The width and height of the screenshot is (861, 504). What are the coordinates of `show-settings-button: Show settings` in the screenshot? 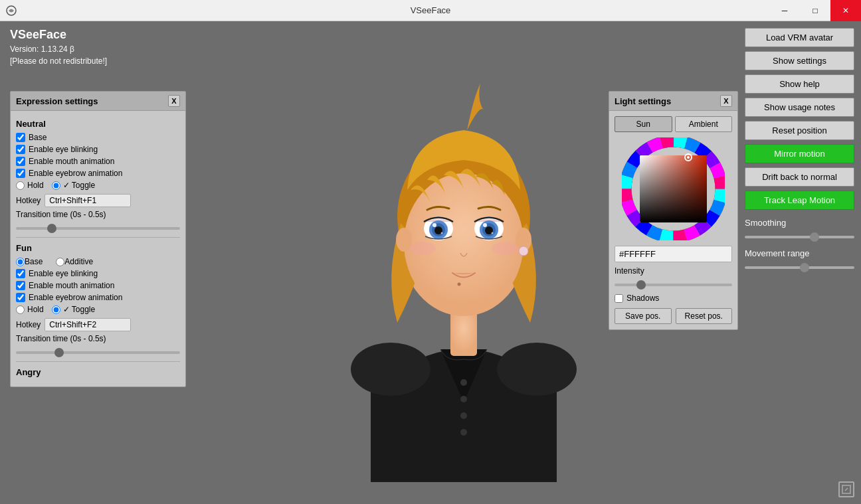 It's located at (800, 61).